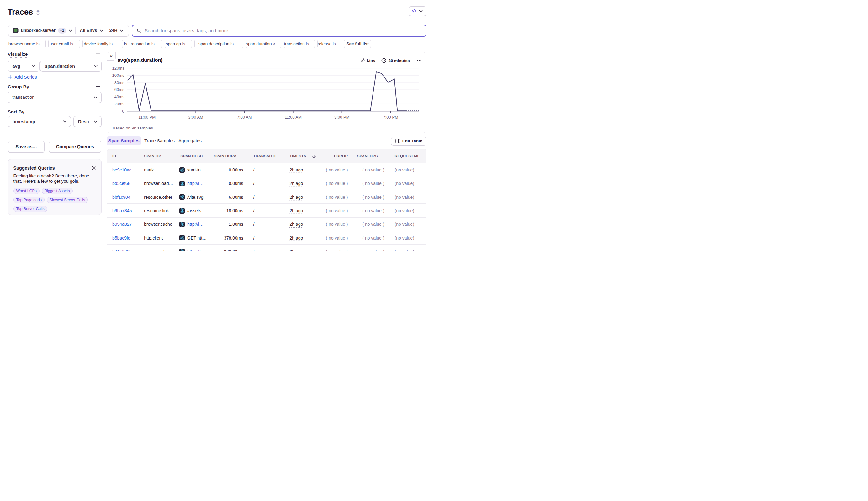  Describe the element at coordinates (120, 82) in the screenshot. I see `svg-text: 80ms` at that location.